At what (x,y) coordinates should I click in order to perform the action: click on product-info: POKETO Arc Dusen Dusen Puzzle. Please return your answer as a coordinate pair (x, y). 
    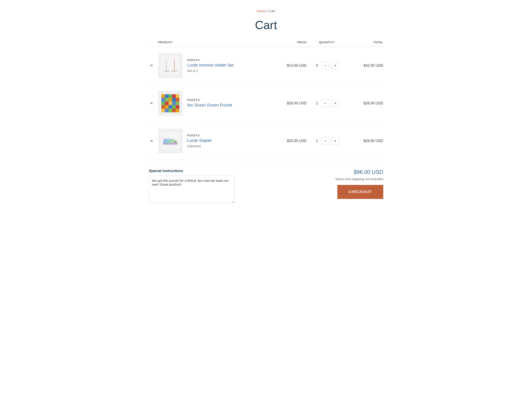
    Looking at the image, I should click on (214, 103).